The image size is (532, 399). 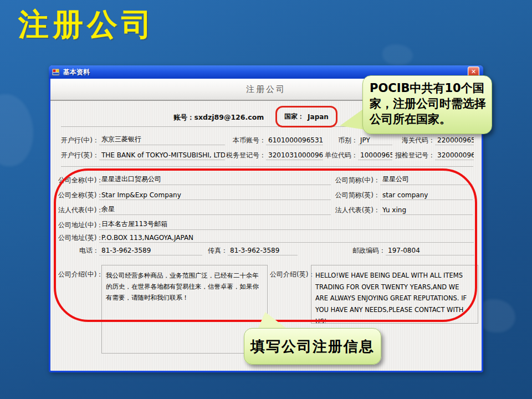 What do you see at coordinates (263, 251) in the screenshot?
I see `fax-input: 81-3-962-3589` at bounding box center [263, 251].